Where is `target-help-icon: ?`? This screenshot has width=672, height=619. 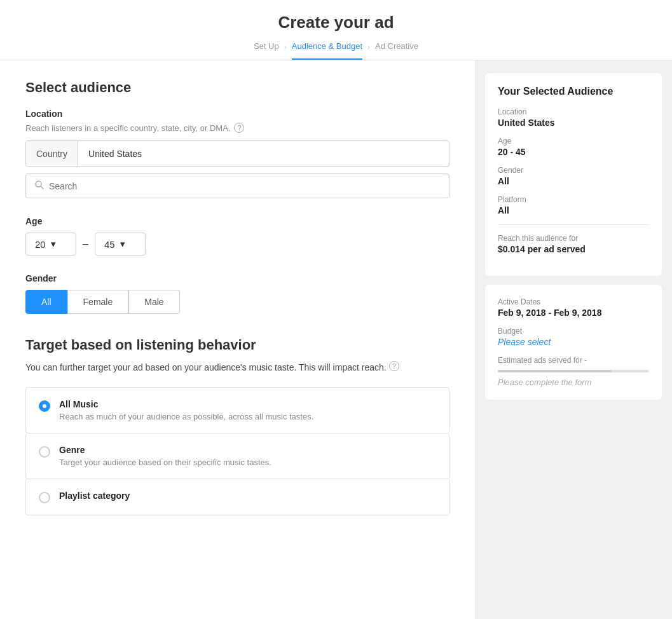
target-help-icon: ? is located at coordinates (394, 366).